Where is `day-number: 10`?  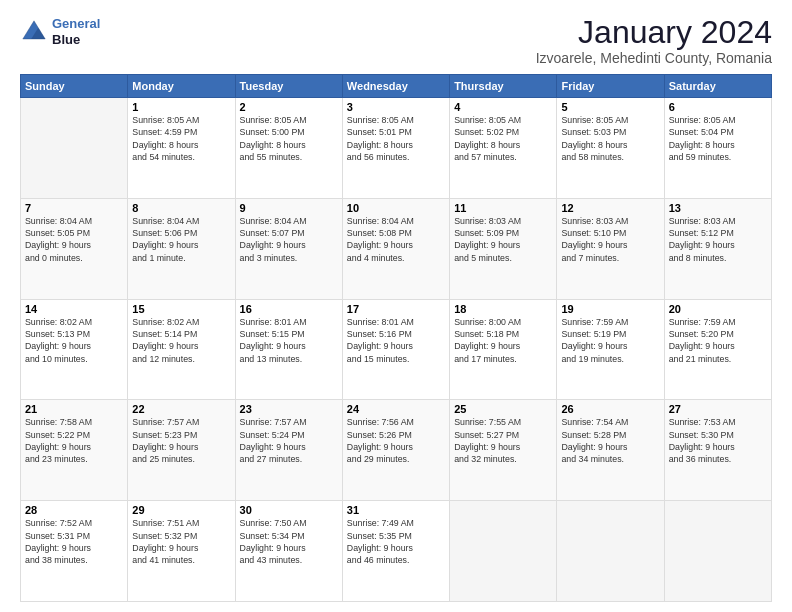 day-number: 10 is located at coordinates (396, 208).